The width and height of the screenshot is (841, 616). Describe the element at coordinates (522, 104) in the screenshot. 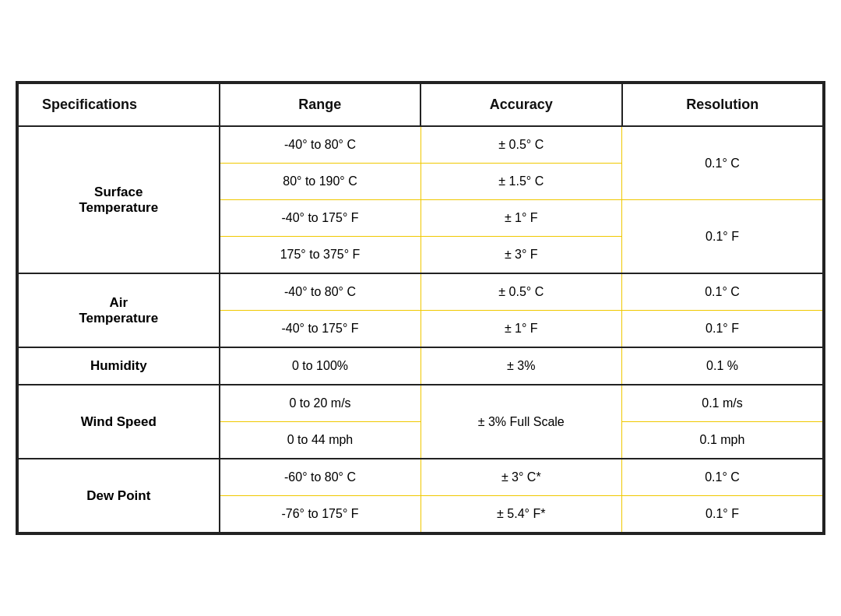

I see `header-accuracy: Accuracy` at that location.